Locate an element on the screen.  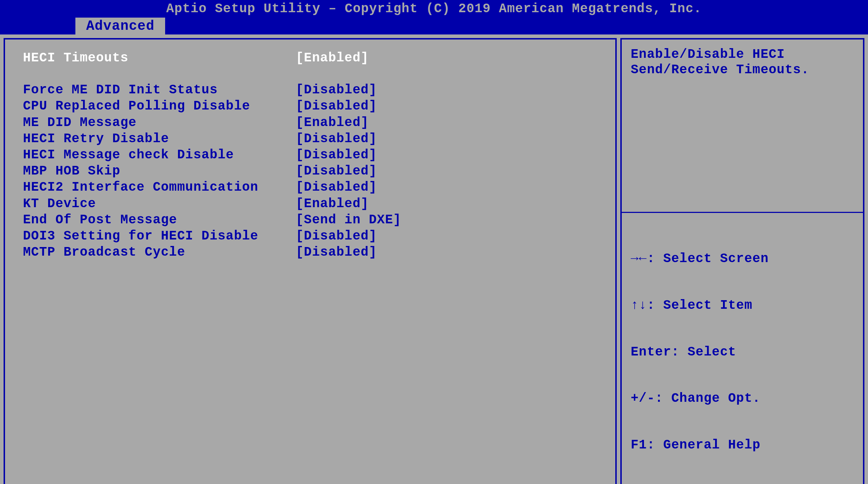
setting-label: MCTP Broadcast Cycle is located at coordinates (159, 252).